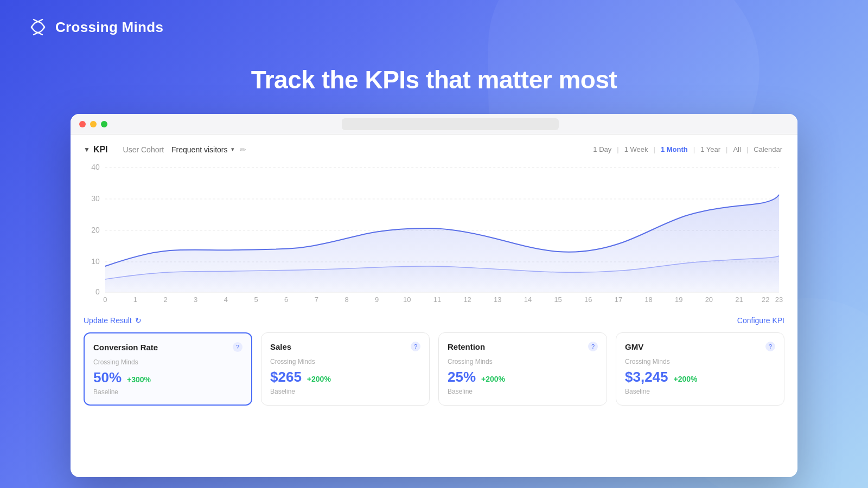  I want to click on time-filter-1month: 1 Month, so click(674, 150).